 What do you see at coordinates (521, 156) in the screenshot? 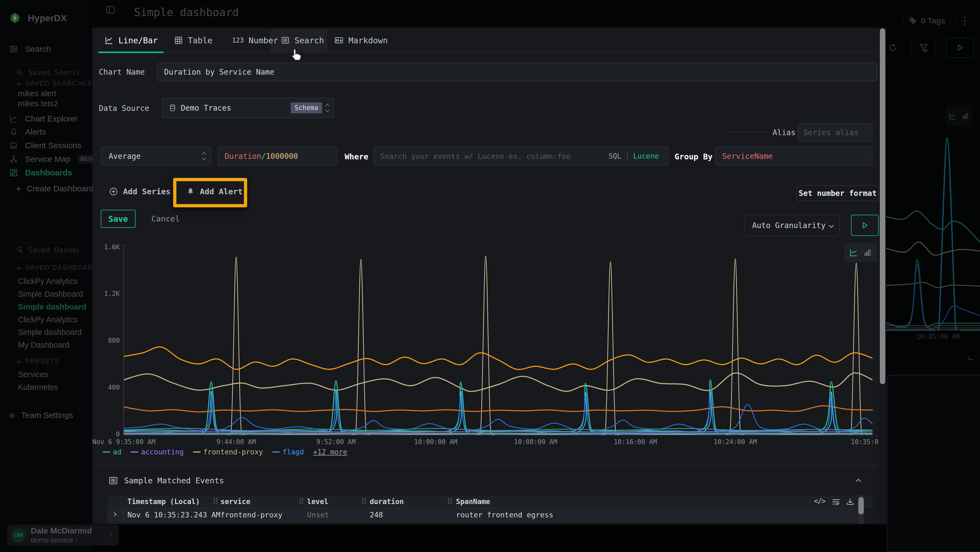
I see `where-search-field: SQL | Lucene` at bounding box center [521, 156].